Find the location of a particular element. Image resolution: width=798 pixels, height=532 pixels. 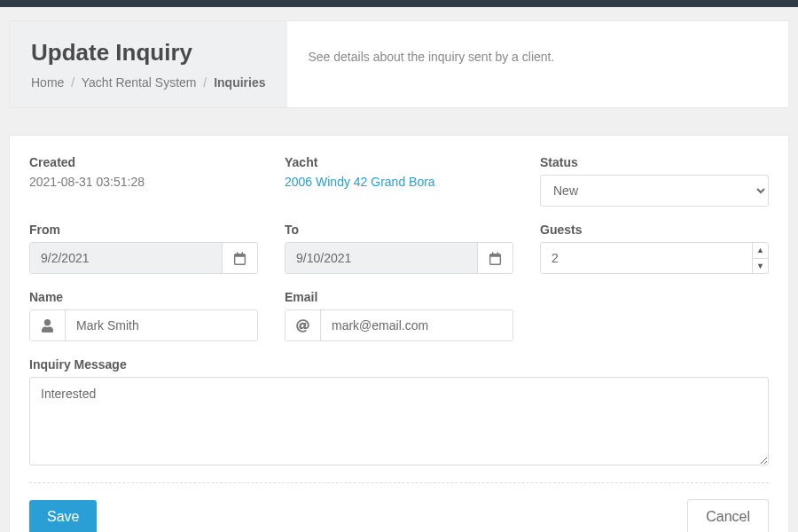

header-subtitle: See details about the inquiry sent by a … is located at coordinates (432, 64).